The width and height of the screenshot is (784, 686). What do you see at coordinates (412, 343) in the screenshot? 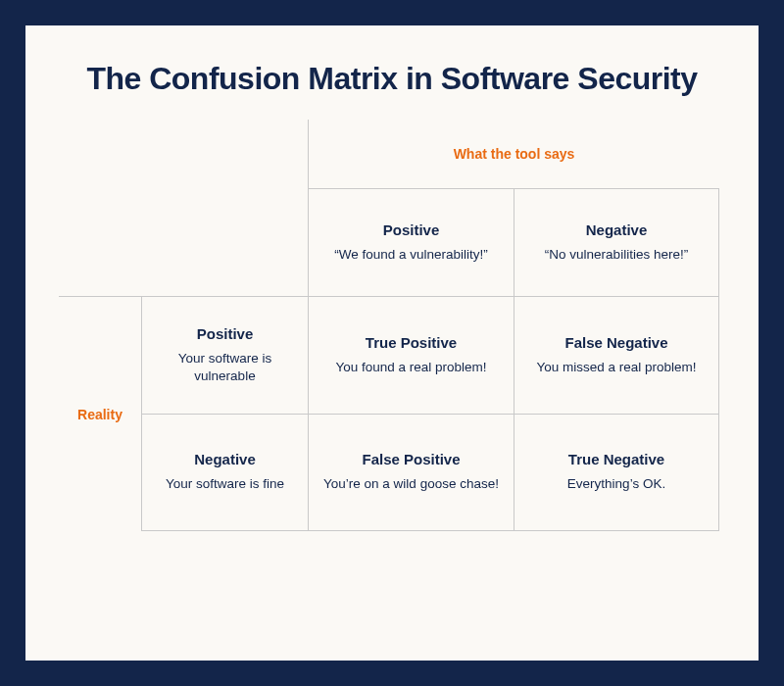
I see `cell-name: True Positive` at bounding box center [412, 343].